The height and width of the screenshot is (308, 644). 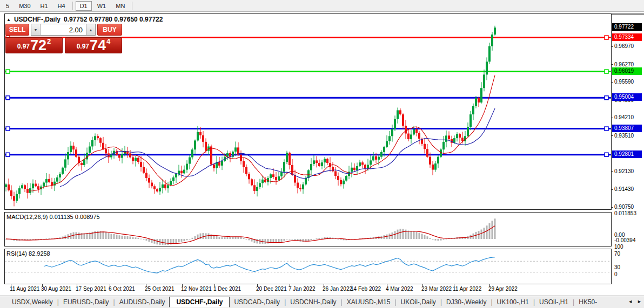 I want to click on price-axis-box: 0.92801, so click(x=627, y=154).